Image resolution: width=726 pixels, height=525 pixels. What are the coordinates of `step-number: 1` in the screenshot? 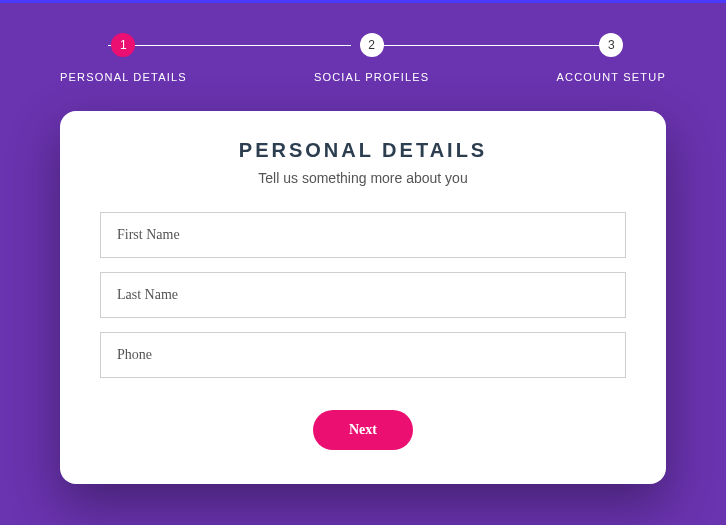 It's located at (123, 45).